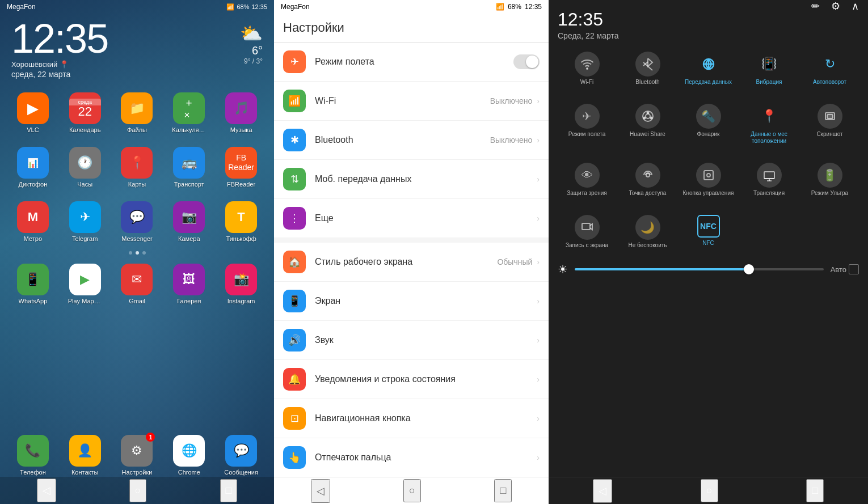  Describe the element at coordinates (648, 124) in the screenshot. I see `qs-tile-huawei-share: Huawei Share` at that location.